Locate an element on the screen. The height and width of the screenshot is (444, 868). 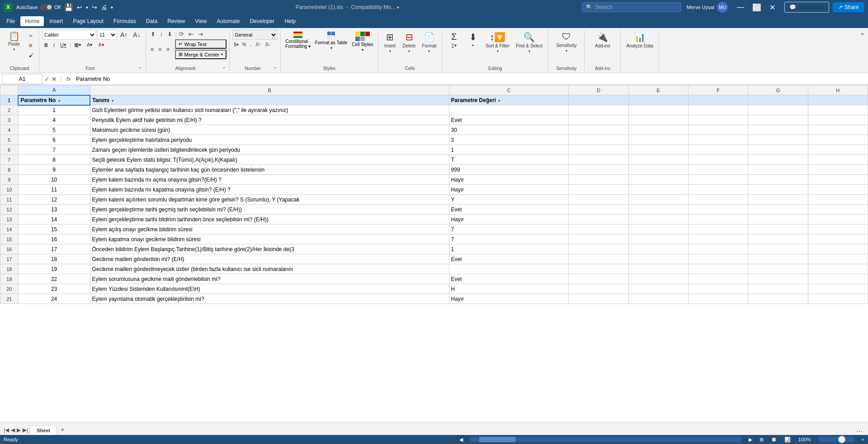
cell-h5 is located at coordinates (838, 140).